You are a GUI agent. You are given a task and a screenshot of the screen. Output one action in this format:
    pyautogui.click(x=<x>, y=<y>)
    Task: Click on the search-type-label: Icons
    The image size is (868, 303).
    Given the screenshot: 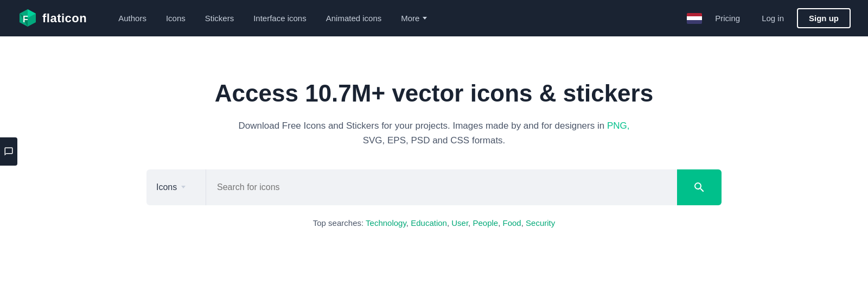 What is the action you would take?
    pyautogui.click(x=167, y=187)
    